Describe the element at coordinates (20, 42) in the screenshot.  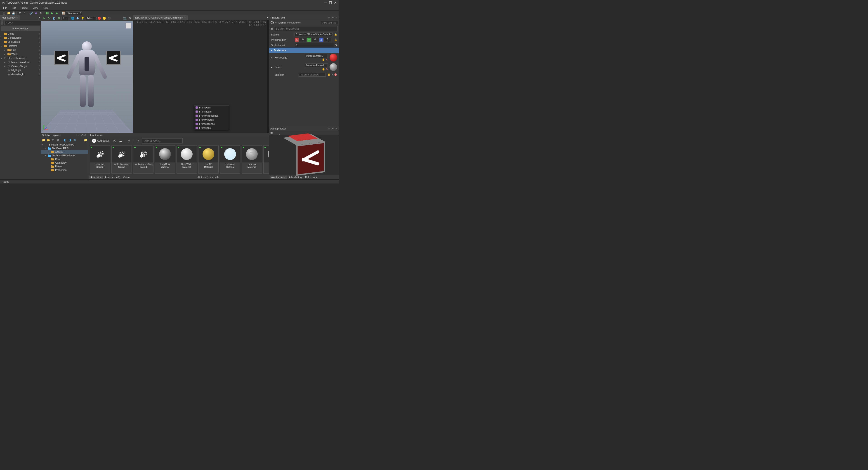
I see `tree-item: ▸LootCrates⁝` at that location.